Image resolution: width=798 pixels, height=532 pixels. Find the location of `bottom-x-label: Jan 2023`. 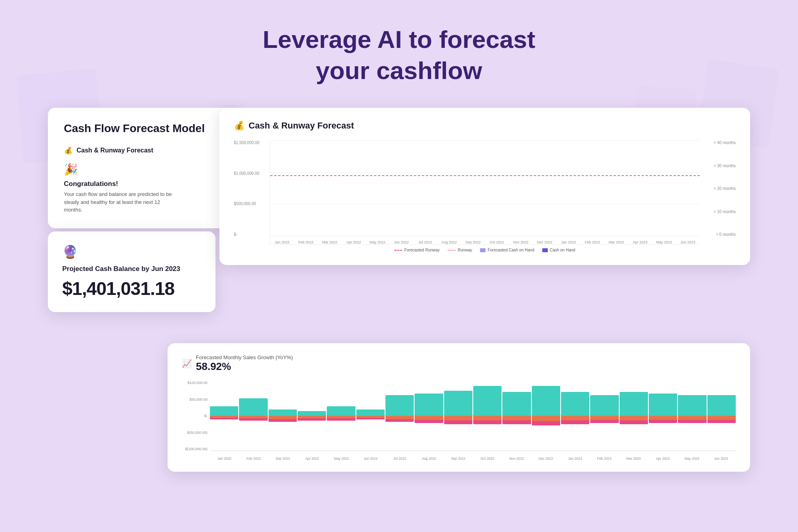

bottom-x-label: Jan 2023 is located at coordinates (575, 459).